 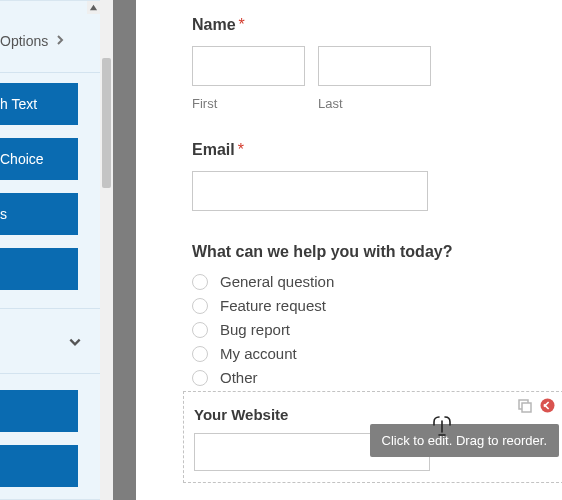 I want to click on sidebar-field-choice: Choice, so click(x=39, y=159).